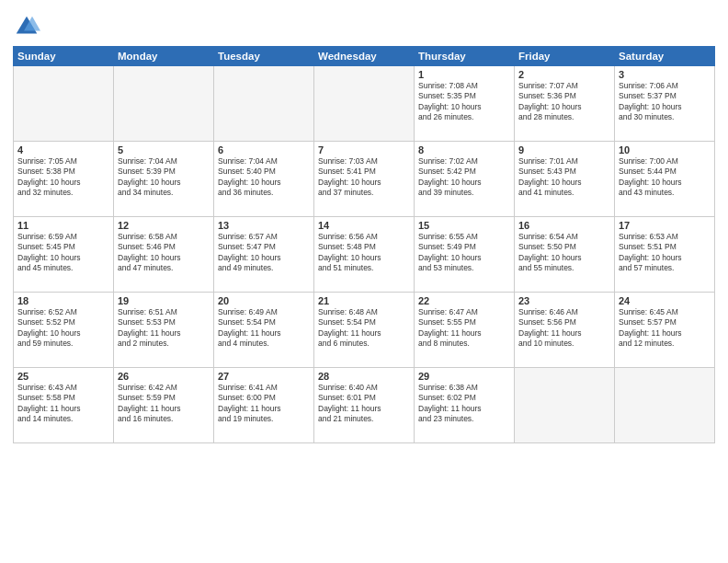 The image size is (728, 563). Describe the element at coordinates (63, 328) in the screenshot. I see `day-info: Sunrise: 6:52 AM Sunset: 5:52 PM Dayligh…` at that location.